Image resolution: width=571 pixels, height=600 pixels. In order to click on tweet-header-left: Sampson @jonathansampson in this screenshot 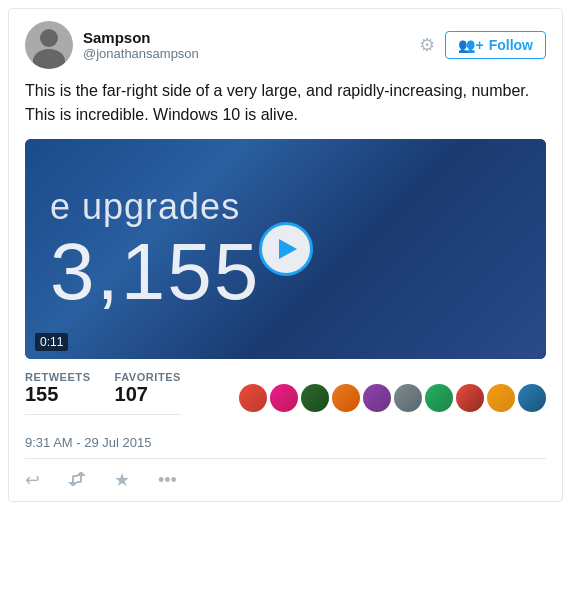, I will do `click(112, 45)`.